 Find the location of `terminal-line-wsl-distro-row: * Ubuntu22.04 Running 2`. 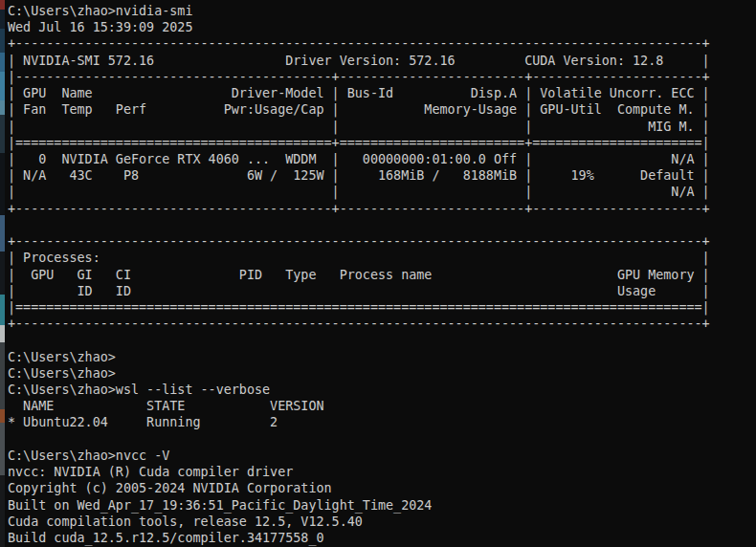

terminal-line-wsl-distro-row: * Ubuntu22.04 Running 2 is located at coordinates (382, 423).